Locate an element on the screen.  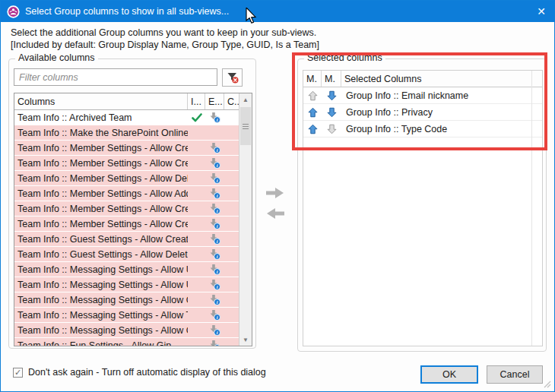
available-column-row: Team Info :: Fun Settings - Allow Gipi is located at coordinates (126, 342).